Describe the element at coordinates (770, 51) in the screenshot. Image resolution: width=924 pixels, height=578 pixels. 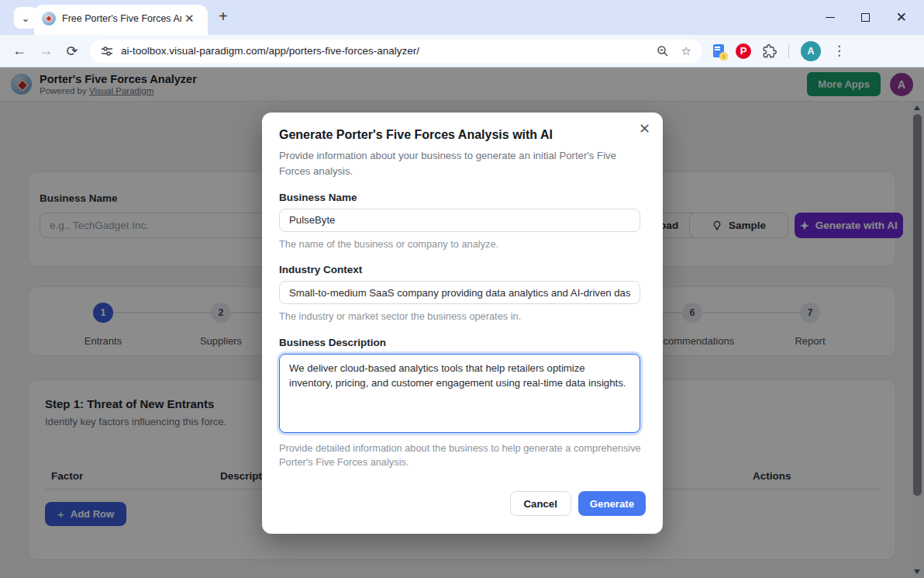
I see `extensions-puzzle-icon` at that location.